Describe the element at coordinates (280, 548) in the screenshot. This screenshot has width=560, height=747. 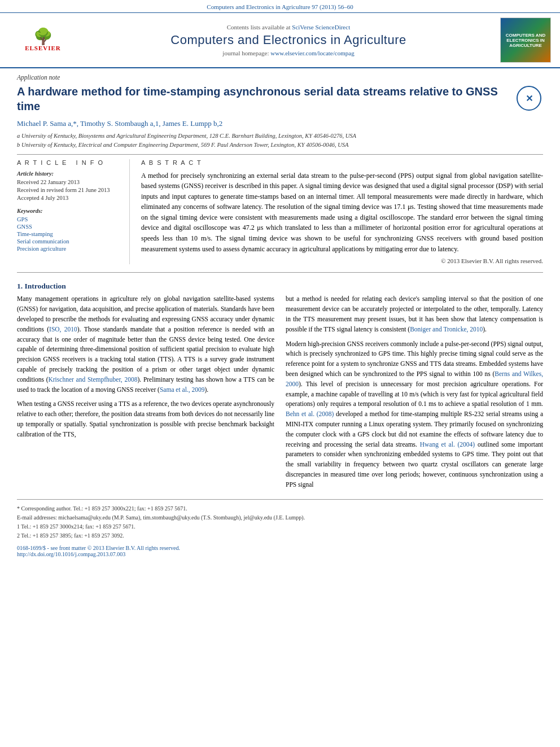
I see `issn-text: 0168-1699/$ - see front matter © 2013 El…` at that location.